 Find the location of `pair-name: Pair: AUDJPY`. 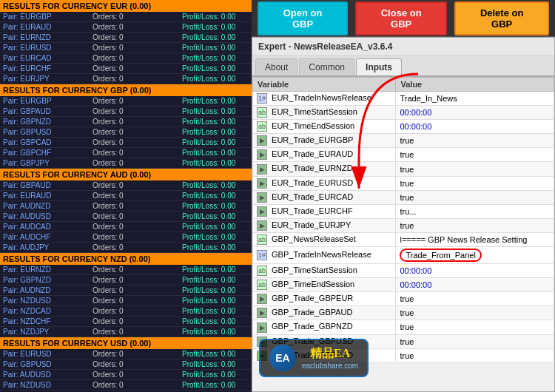

pair-name: Pair: AUDJPY is located at coordinates (29, 247).